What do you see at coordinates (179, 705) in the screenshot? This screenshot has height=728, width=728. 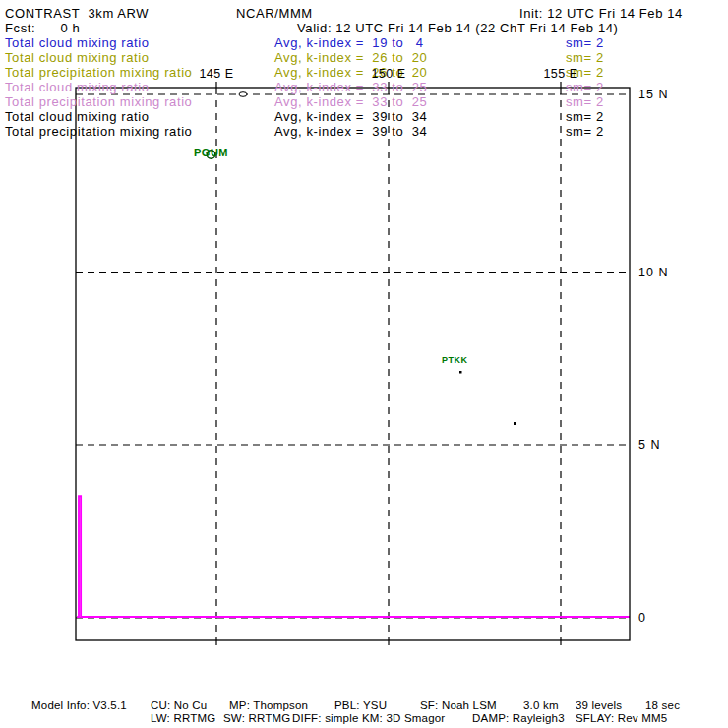 I see `footer-segment: CU: No Cu` at bounding box center [179, 705].